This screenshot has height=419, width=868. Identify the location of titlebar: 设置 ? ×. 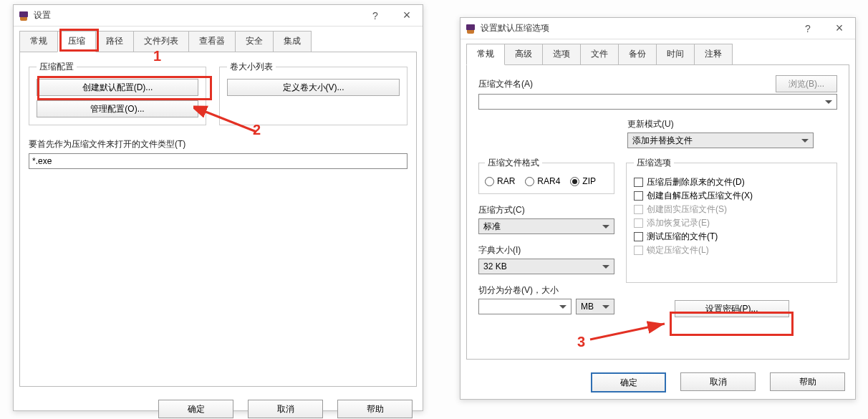
(218, 16).